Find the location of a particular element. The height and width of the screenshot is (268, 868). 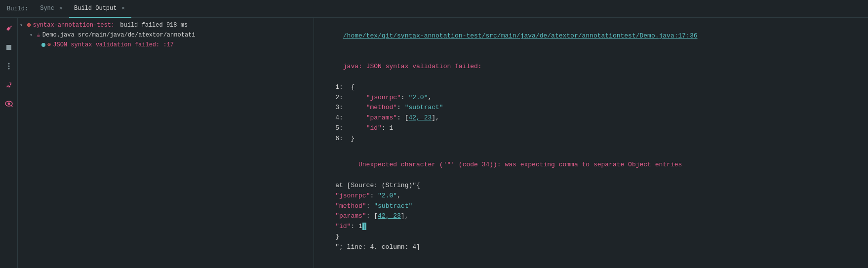

build-label: Build: is located at coordinates (18, 9).